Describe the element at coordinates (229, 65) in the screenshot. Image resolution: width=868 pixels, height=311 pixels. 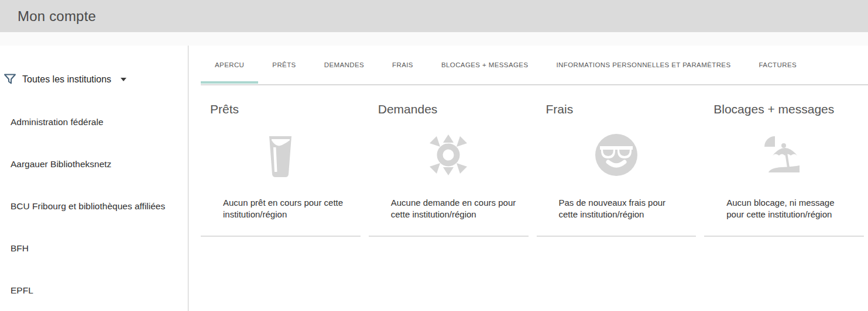
I see `tab-apercu: APERCU` at that location.